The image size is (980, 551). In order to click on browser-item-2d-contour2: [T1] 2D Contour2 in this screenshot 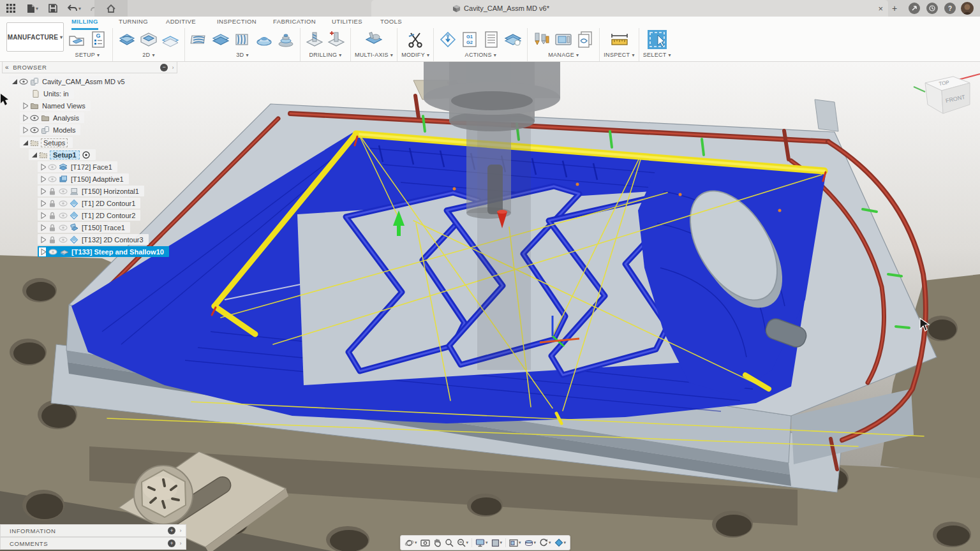, I will do `click(89, 216)`.